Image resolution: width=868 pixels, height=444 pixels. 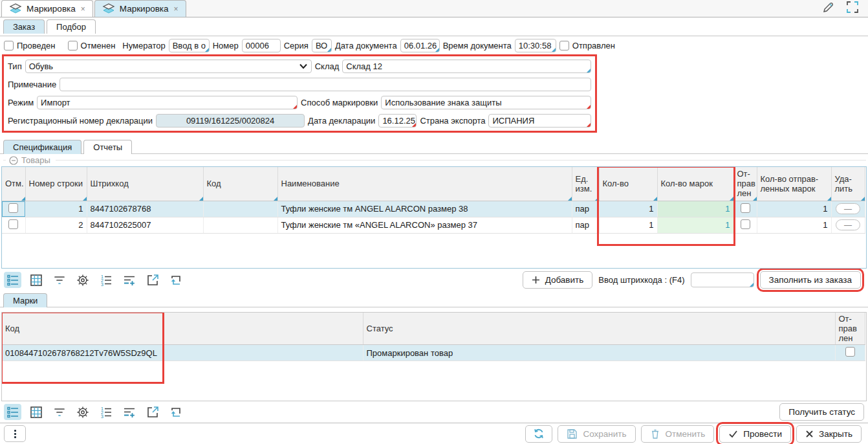 What do you see at coordinates (852, 7) in the screenshot?
I see `fullscreen-icon` at bounding box center [852, 7].